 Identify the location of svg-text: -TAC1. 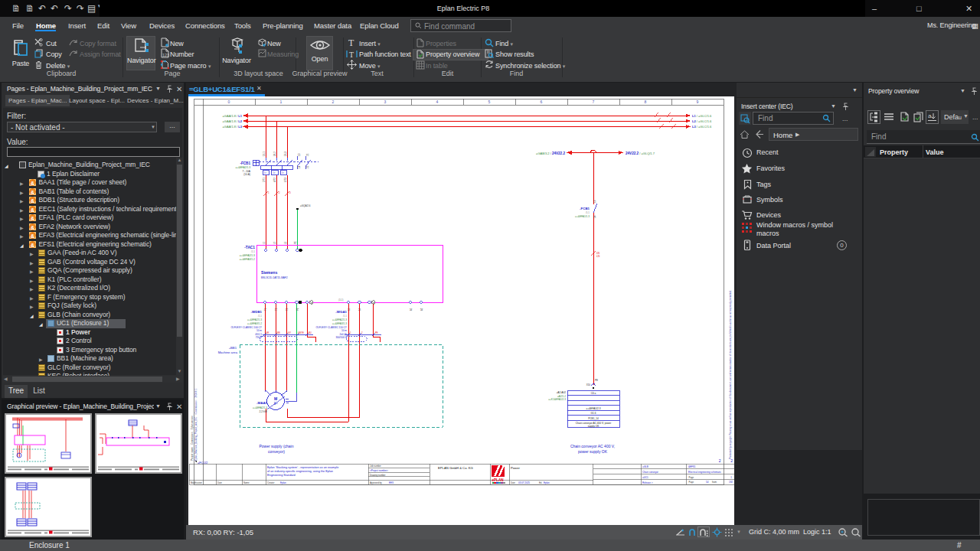
(250, 248).